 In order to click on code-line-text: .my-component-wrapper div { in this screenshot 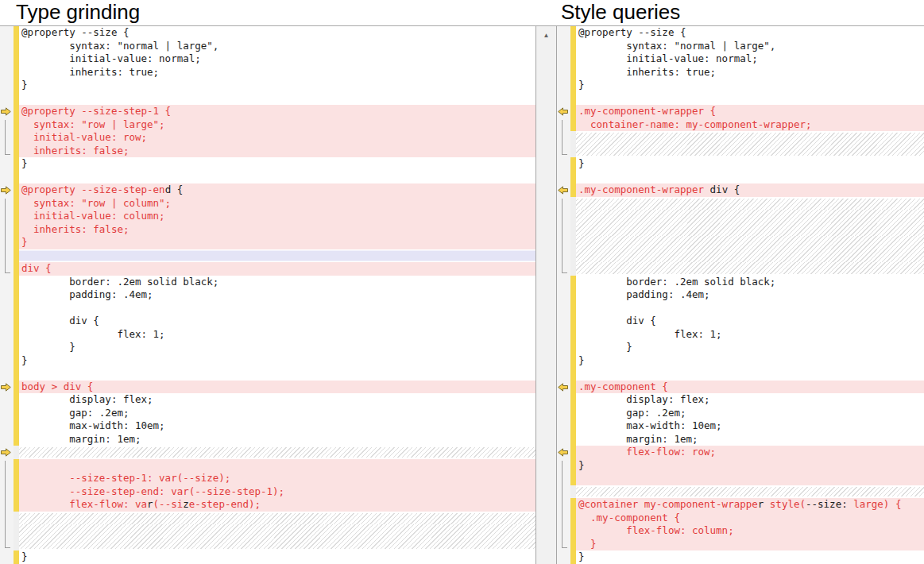, I will do `click(750, 191)`.